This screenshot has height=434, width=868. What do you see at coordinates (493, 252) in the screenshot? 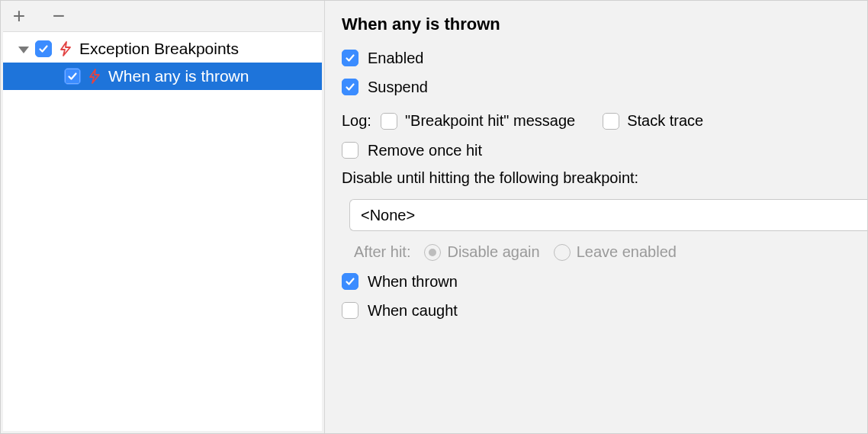
I see `after-hit-disable-again-label: Disable again` at bounding box center [493, 252].